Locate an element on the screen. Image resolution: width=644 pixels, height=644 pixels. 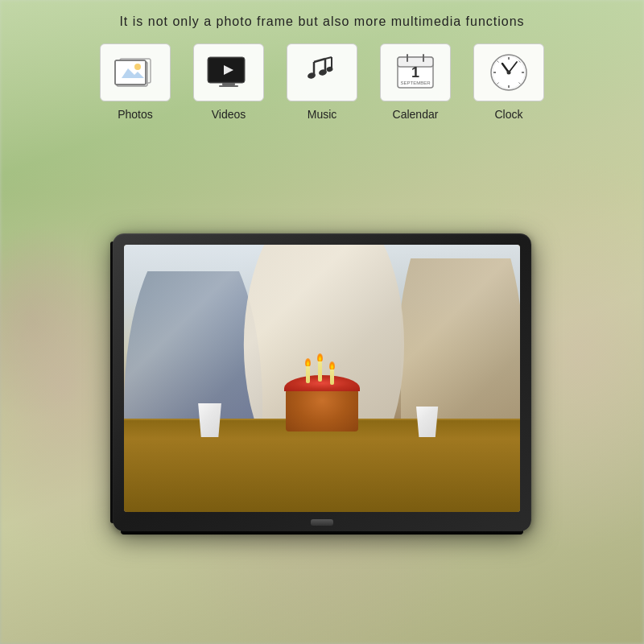
calendar-icon: 1 SEPTEMBER is located at coordinates (415, 72).